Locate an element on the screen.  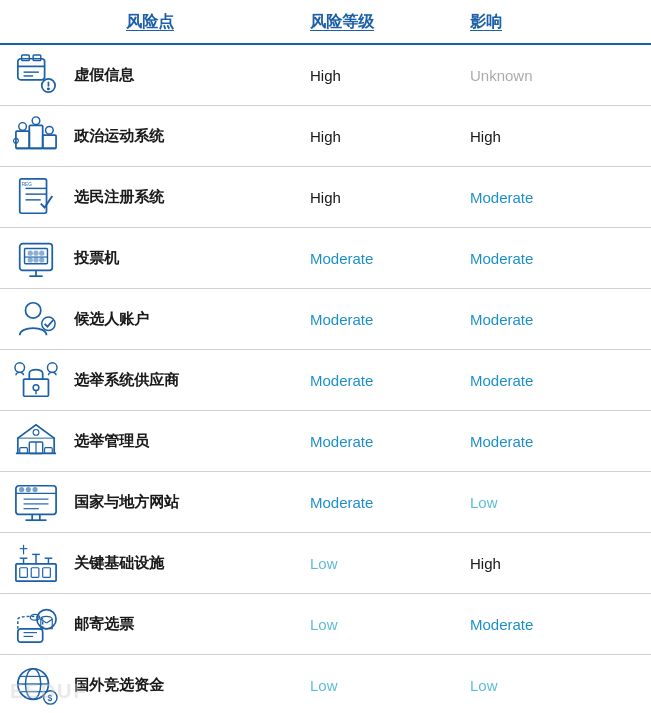
table-row: REG 选民注册系统 High Moderate is located at coordinates (326, 198).